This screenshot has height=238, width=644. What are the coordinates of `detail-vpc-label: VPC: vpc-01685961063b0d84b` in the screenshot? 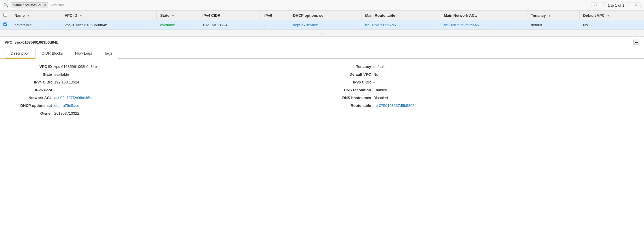 It's located at (31, 42).